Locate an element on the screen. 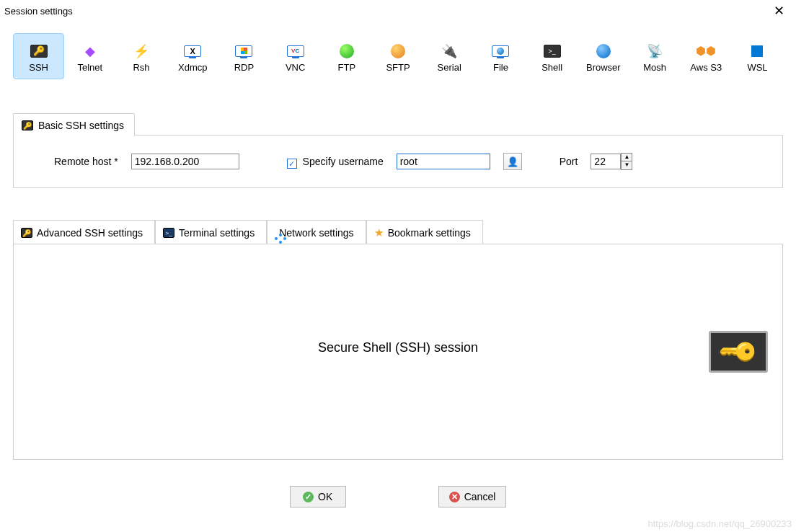 This screenshot has width=796, height=532. session-type-ftp: FTP is located at coordinates (346, 56).